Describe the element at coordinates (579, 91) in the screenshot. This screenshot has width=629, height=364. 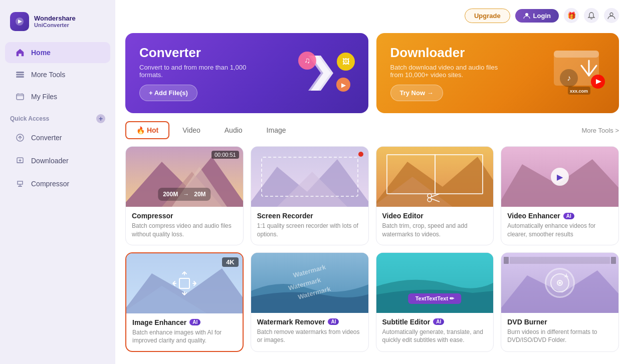
I see `svg-text: xxx.com` at that location.